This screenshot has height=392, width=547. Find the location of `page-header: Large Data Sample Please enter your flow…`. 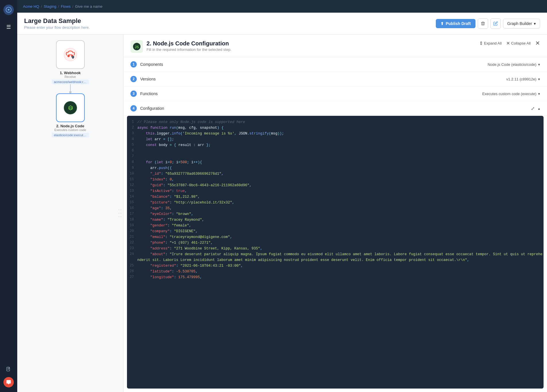

page-header: Large Data Sample Please enter your flow… is located at coordinates (282, 24).